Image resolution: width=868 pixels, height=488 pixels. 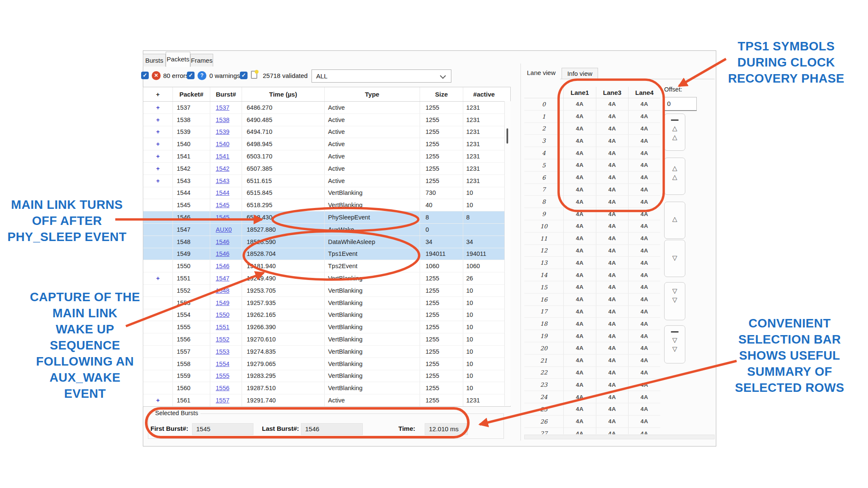 I want to click on tab-info-view: Info view, so click(x=580, y=74).